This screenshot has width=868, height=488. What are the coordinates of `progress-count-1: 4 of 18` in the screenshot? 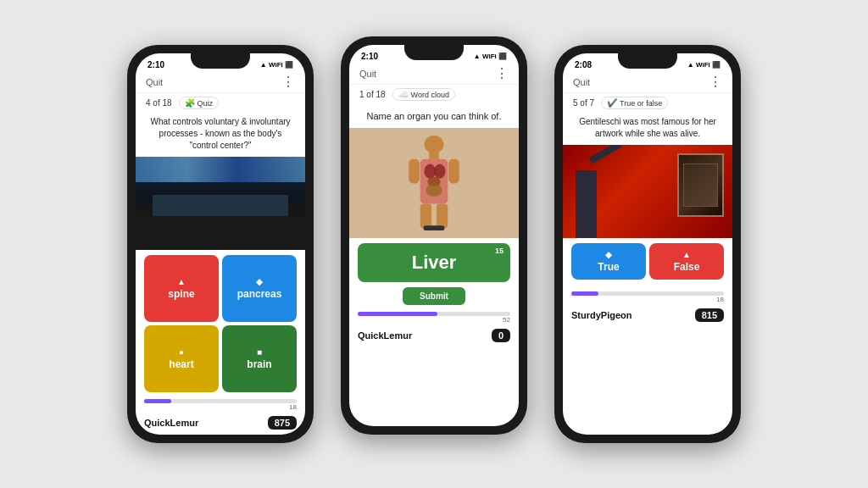 It's located at (159, 103).